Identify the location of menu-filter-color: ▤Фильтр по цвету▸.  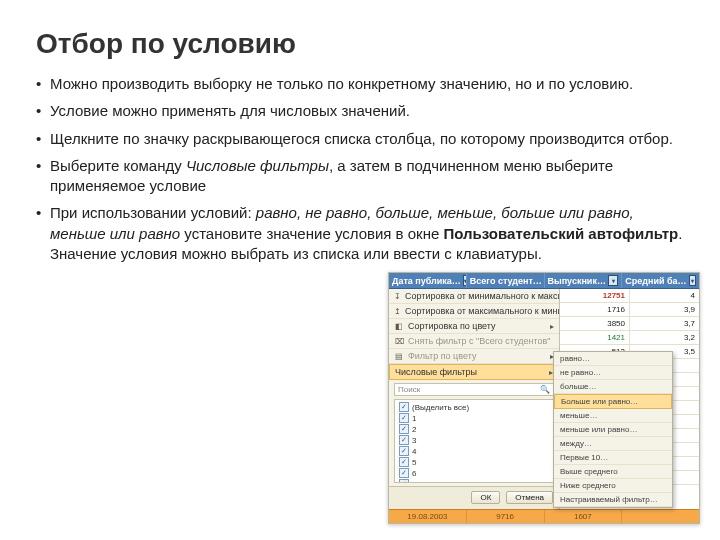
(474, 356).